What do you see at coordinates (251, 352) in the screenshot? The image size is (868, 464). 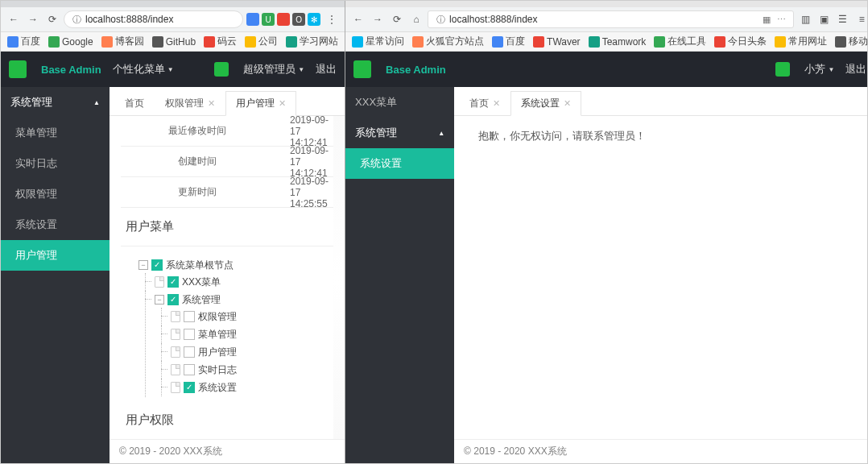 I see `tree-node: 用户管理` at bounding box center [251, 352].